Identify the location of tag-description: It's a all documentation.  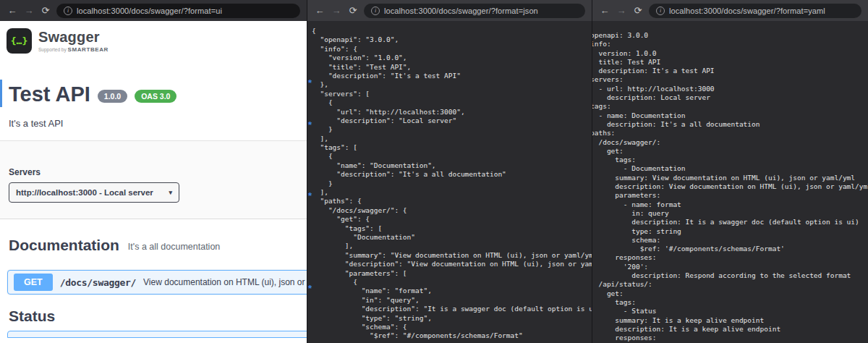
(174, 247).